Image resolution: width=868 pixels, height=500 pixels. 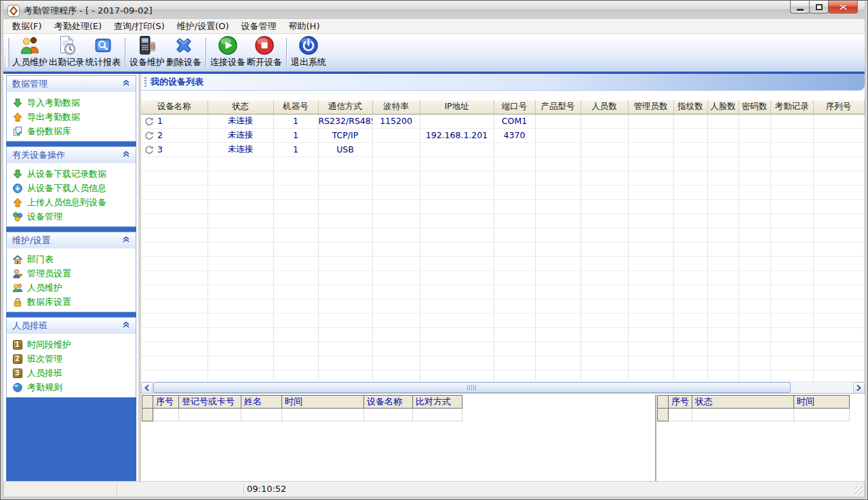 What do you see at coordinates (14, 11) in the screenshot?
I see `app-icon` at bounding box center [14, 11].